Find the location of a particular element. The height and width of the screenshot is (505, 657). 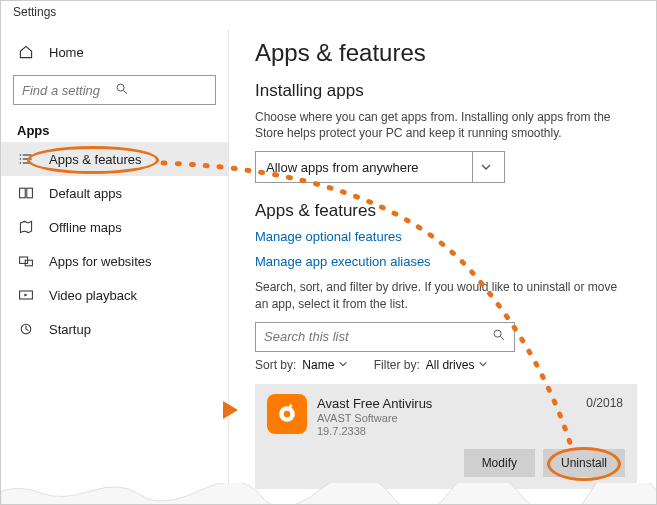

filter-value: All drives is located at coordinates (450, 365).